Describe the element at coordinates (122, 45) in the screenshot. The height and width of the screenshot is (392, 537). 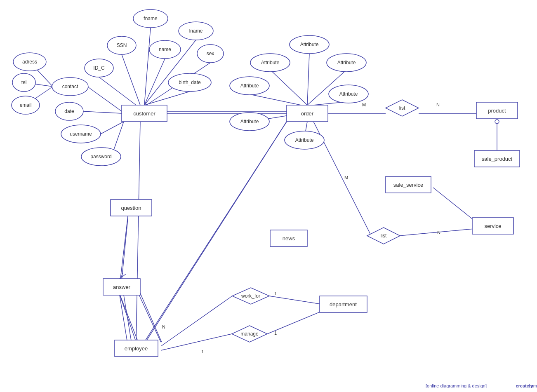
I see `attr-ssn-label: SSN` at that location.